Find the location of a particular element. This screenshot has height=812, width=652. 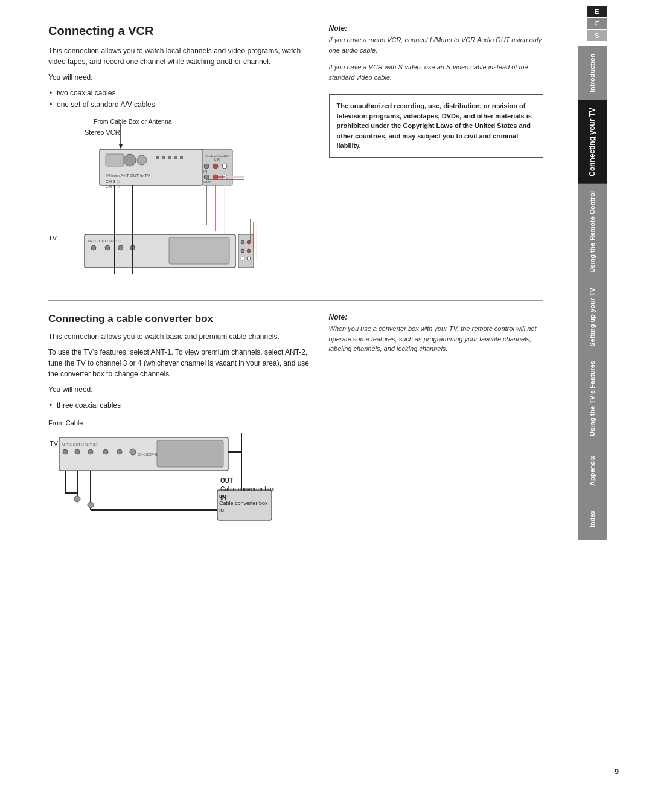

vcr-bullet-2: one set of standard A/V cables is located at coordinates (184, 105).